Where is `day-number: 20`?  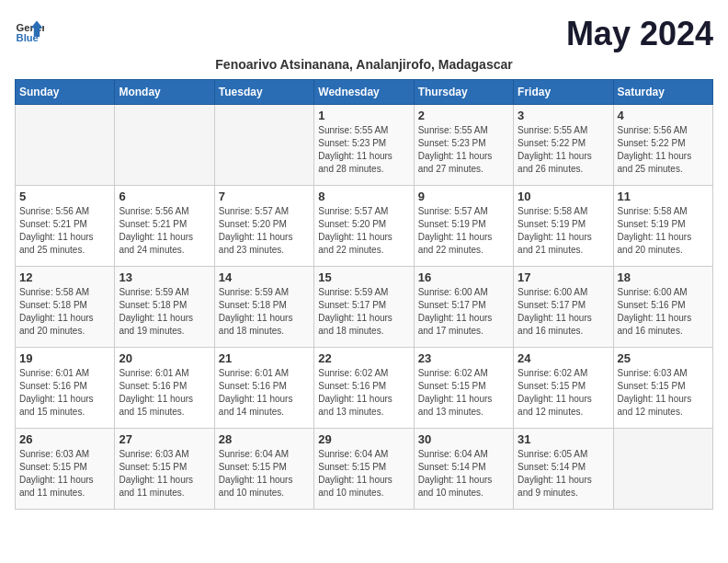
day-number: 20 is located at coordinates (164, 359).